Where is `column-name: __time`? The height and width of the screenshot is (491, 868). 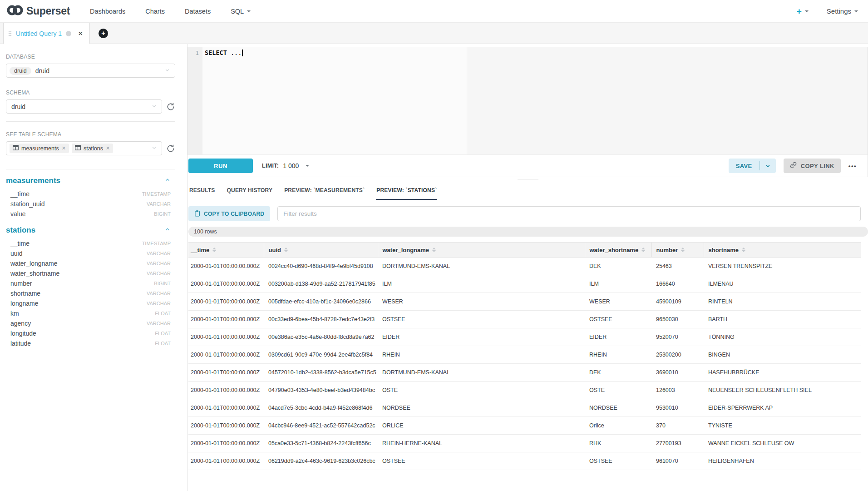
column-name: __time is located at coordinates (20, 243).